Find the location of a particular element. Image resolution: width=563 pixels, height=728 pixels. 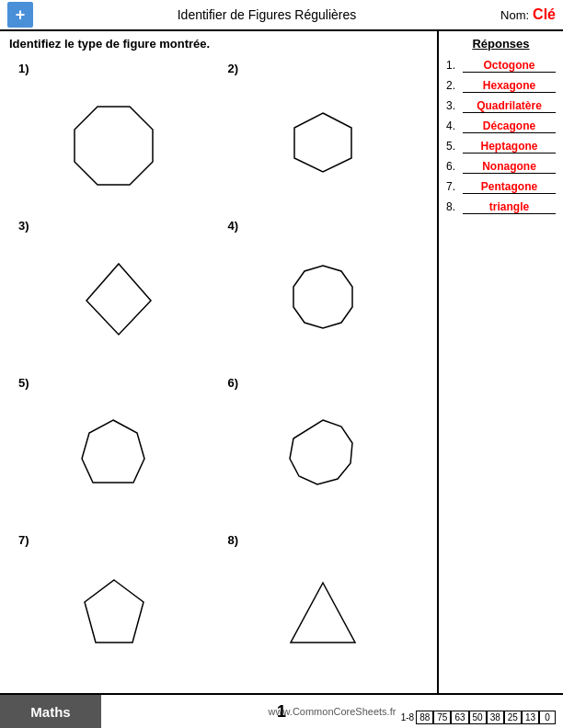

shape-cell-3: 3) is located at coordinates (114, 292).